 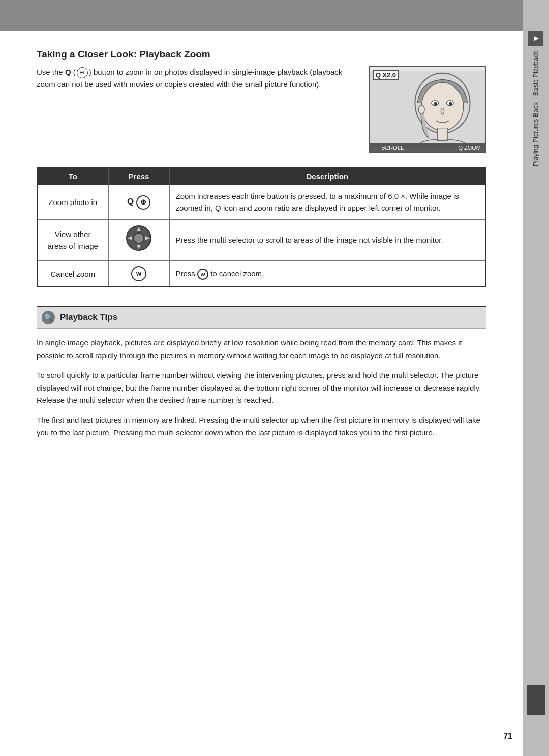 What do you see at coordinates (139, 274) in the screenshot?
I see `w-cancel-icon: w` at bounding box center [139, 274].